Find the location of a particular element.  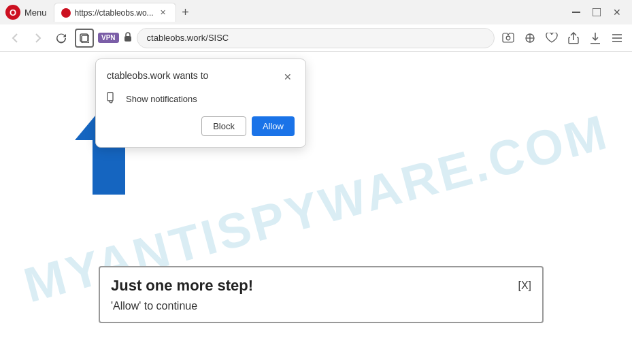

block-button: Block is located at coordinates (224, 127).